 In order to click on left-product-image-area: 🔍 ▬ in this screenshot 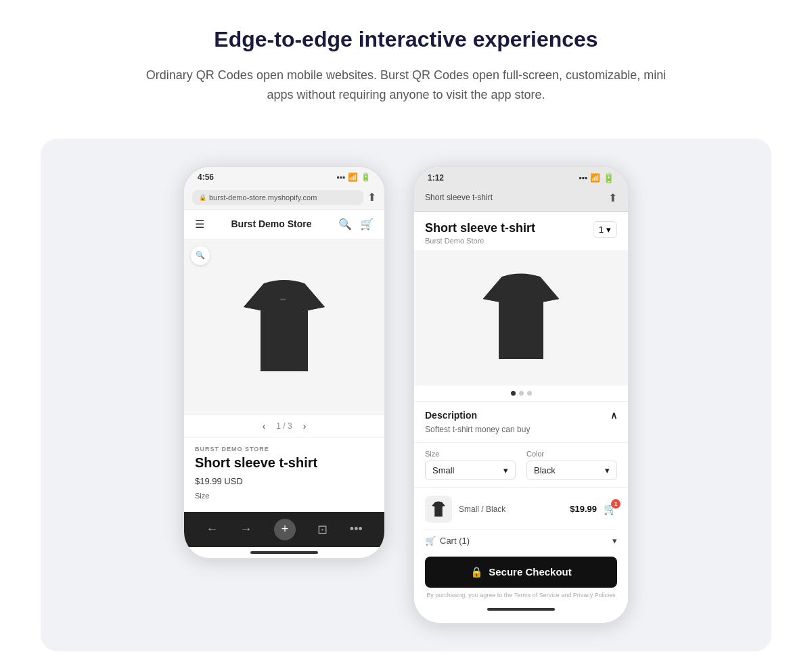, I will do `click(284, 327)`.